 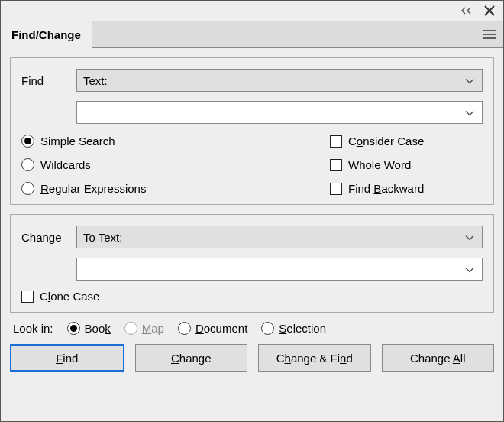 What do you see at coordinates (192, 358) in the screenshot?
I see `change-button: Change` at bounding box center [192, 358].